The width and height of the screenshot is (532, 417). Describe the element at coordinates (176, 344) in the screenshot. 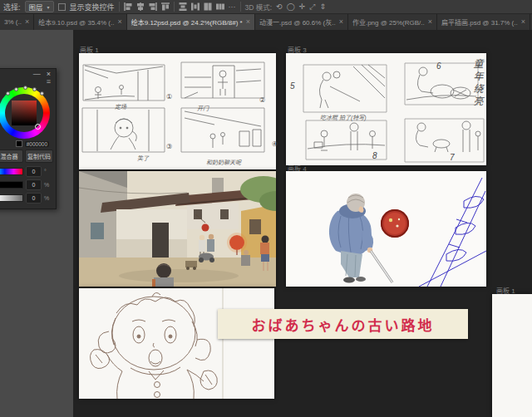

I see `artboard-girl-lineart` at that location.